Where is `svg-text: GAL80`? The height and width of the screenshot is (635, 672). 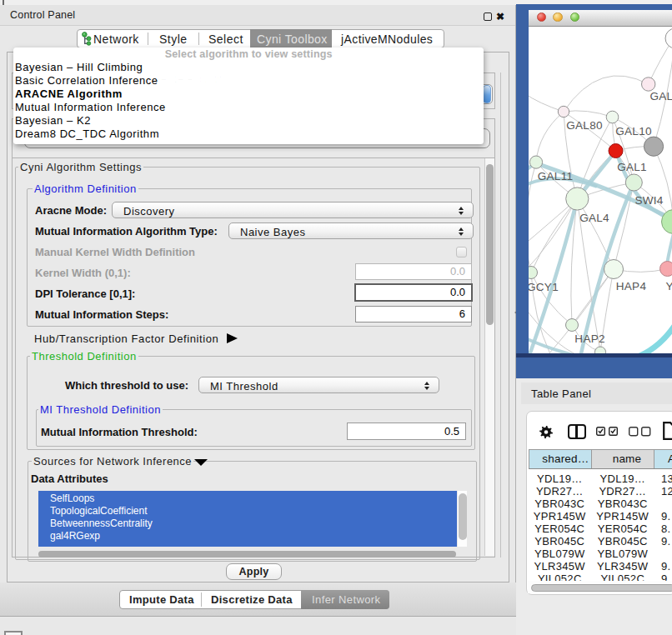
svg-text: GAL80 is located at coordinates (584, 125).